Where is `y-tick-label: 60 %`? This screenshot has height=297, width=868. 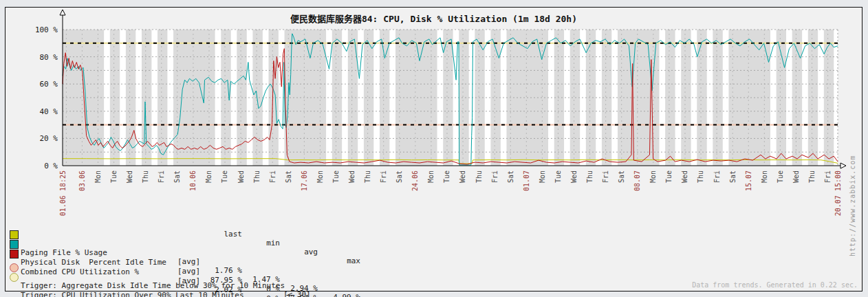
y-tick-label: 60 % is located at coordinates (50, 84).